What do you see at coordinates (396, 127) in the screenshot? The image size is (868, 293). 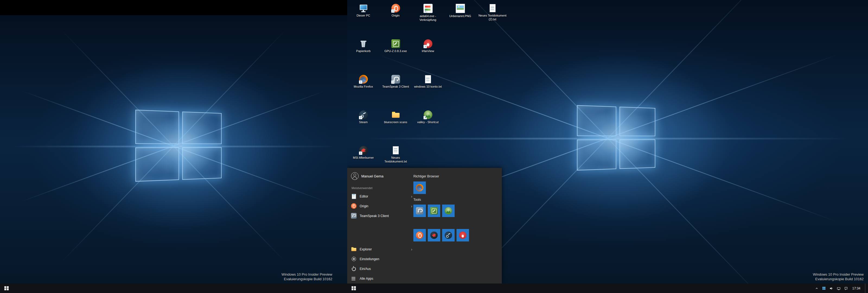 I see `desktop-icon-bluescreen-scans: bluescreen scans` at bounding box center [396, 127].